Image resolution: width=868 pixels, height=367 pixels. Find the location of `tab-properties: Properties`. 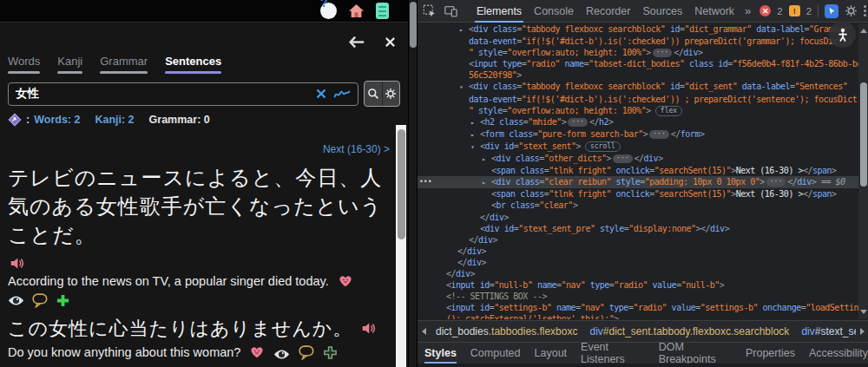

tab-properties: Properties is located at coordinates (771, 354).